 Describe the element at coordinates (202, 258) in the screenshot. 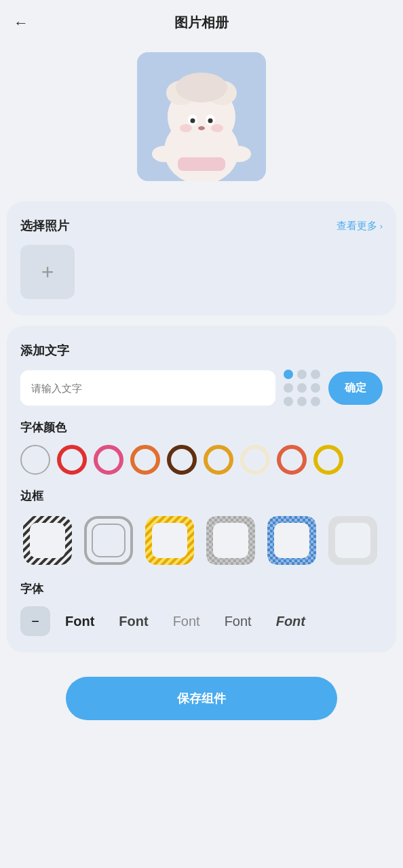

I see `select-photos-panel: 选择照片 查看更多 › +` at that location.